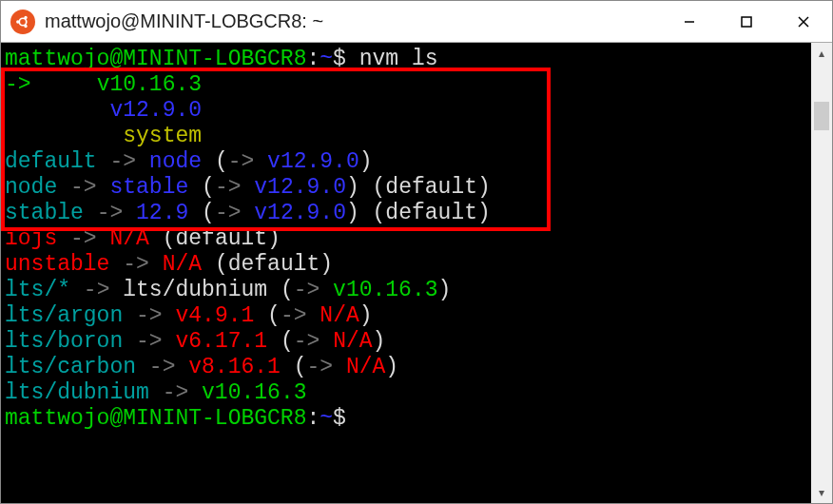 This screenshot has width=833, height=504. Describe the element at coordinates (339, 418) in the screenshot. I see `prompt-dollar-2: $` at that location.